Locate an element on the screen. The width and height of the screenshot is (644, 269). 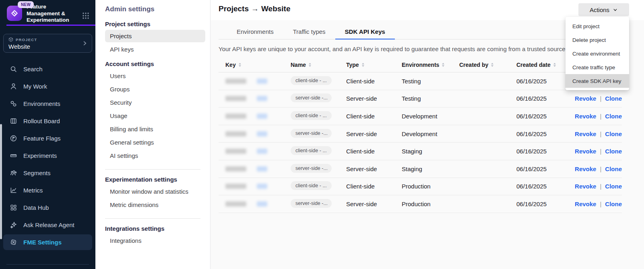
hexagons-icon is located at coordinates (13, 104).